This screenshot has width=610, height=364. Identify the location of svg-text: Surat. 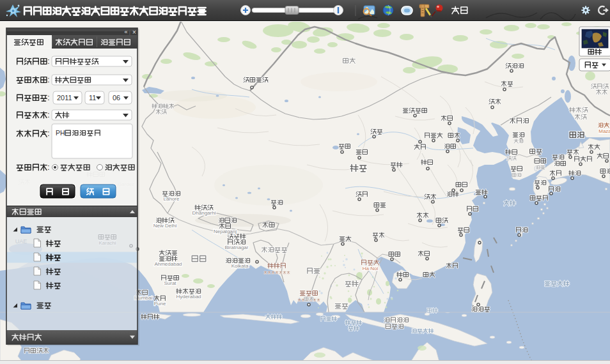
(170, 284).